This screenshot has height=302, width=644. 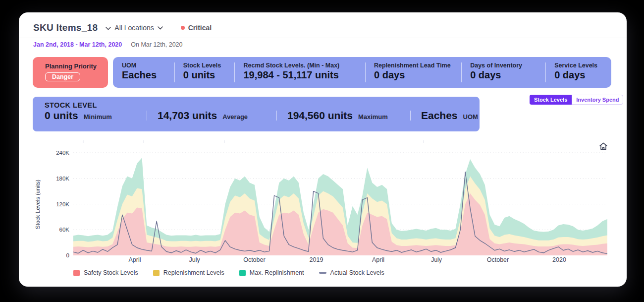 What do you see at coordinates (76, 66) in the screenshot?
I see `priority-label: Planning Priority` at bounding box center [76, 66].